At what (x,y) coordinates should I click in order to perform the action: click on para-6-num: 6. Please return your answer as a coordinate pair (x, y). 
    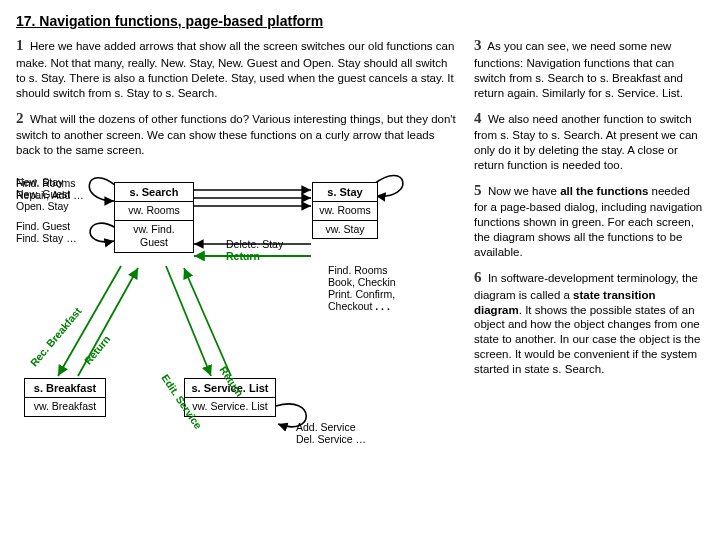
    Looking at the image, I should click on (478, 277).